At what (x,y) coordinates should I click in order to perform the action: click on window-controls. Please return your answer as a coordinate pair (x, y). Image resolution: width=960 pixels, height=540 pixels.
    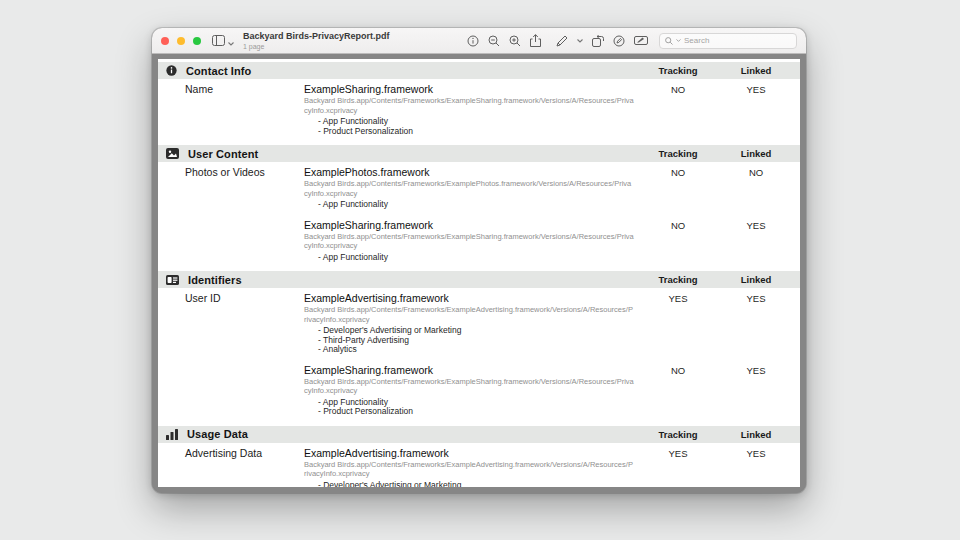
    Looking at the image, I should click on (181, 41).